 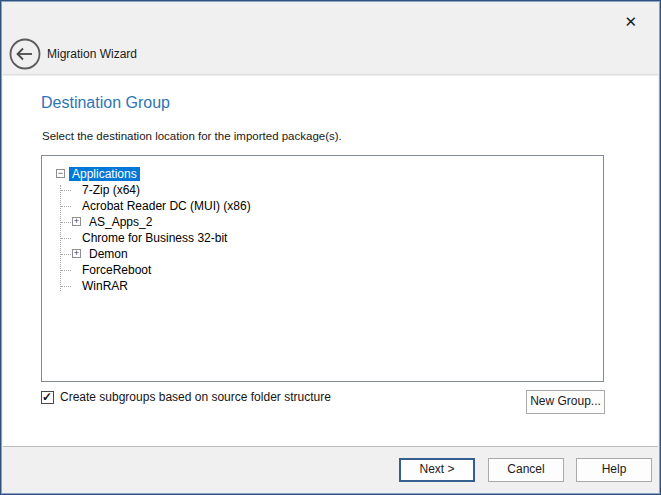 What do you see at coordinates (614, 470) in the screenshot?
I see `help-button: Help` at bounding box center [614, 470].